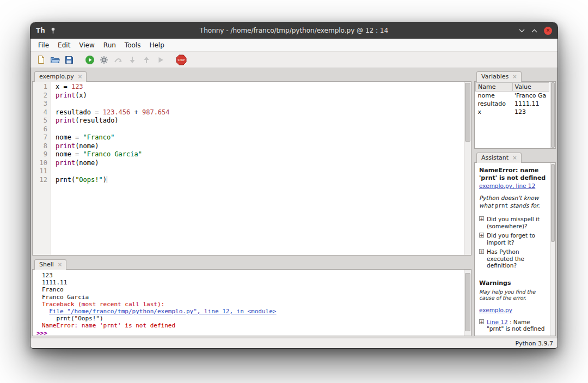  I want to click on tab-variables: Variables ×, so click(499, 76).